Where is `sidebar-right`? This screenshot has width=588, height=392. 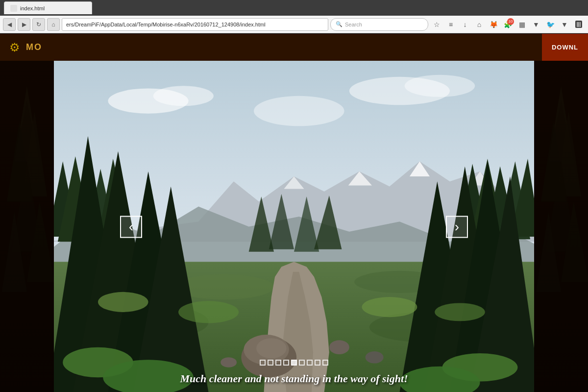 sidebar-right is located at coordinates (561, 226).